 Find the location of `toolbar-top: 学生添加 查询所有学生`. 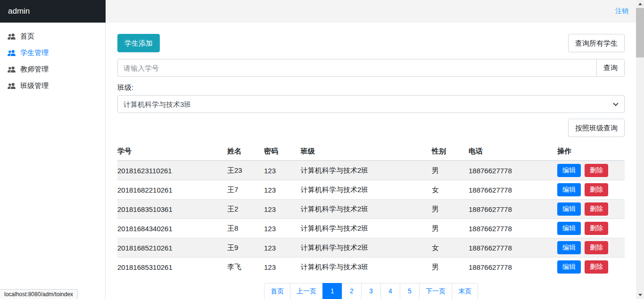

toolbar-top: 学生添加 查询所有学生 is located at coordinates (371, 43).